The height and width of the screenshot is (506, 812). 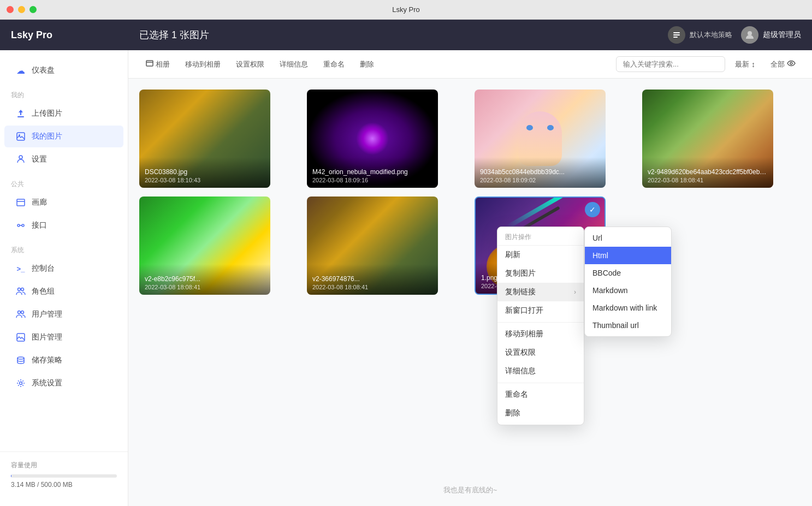 What do you see at coordinates (540, 172) in the screenshot?
I see `image-info: 9034ab5cc0844ebdbb39dc... 2022-03-08 18:…` at bounding box center [540, 172].